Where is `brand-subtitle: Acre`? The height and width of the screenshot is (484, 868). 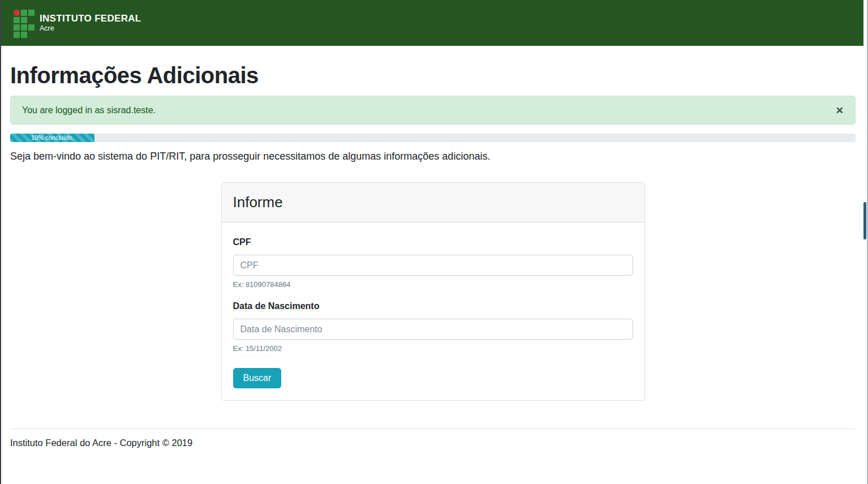 brand-subtitle: Acre is located at coordinates (91, 28).